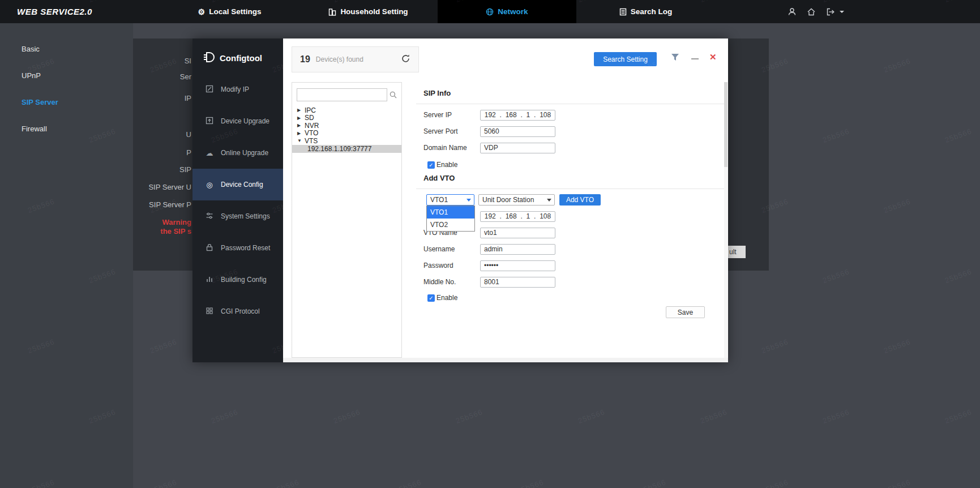 This screenshot has width=980, height=488. I want to click on tab-search-log: Search Log, so click(645, 11).